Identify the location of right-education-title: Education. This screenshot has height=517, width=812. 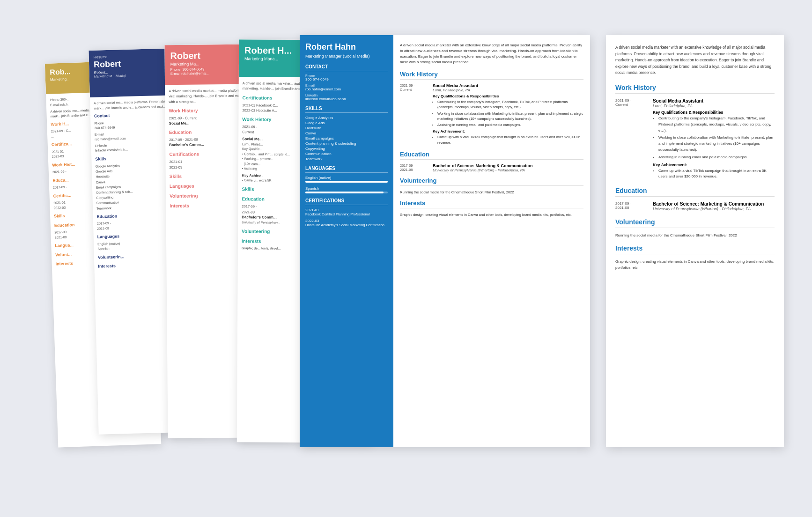
(695, 192).